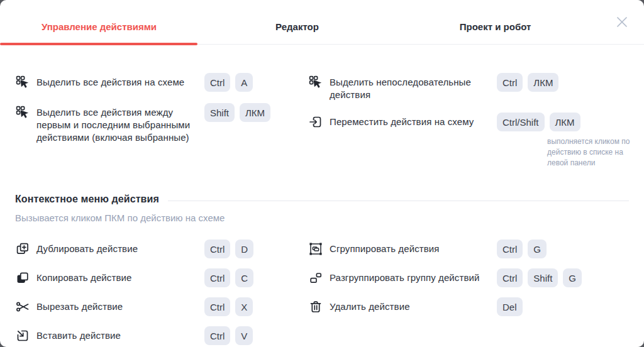  Describe the element at coordinates (413, 121) in the screenshot. I see `shortcut-label: Переместить действия на схему` at that location.